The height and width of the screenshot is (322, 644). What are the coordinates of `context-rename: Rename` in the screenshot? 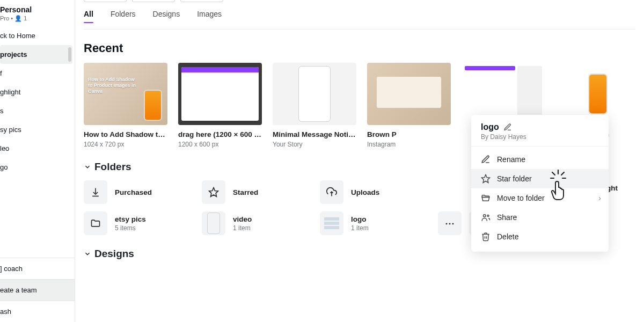 It's located at (540, 159).